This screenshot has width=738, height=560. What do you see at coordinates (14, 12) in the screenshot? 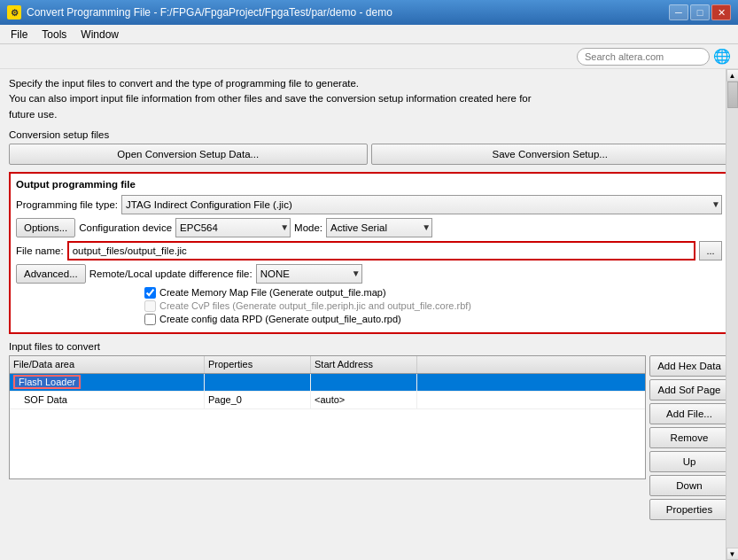
I see `app-icon: ⚙` at bounding box center [14, 12].